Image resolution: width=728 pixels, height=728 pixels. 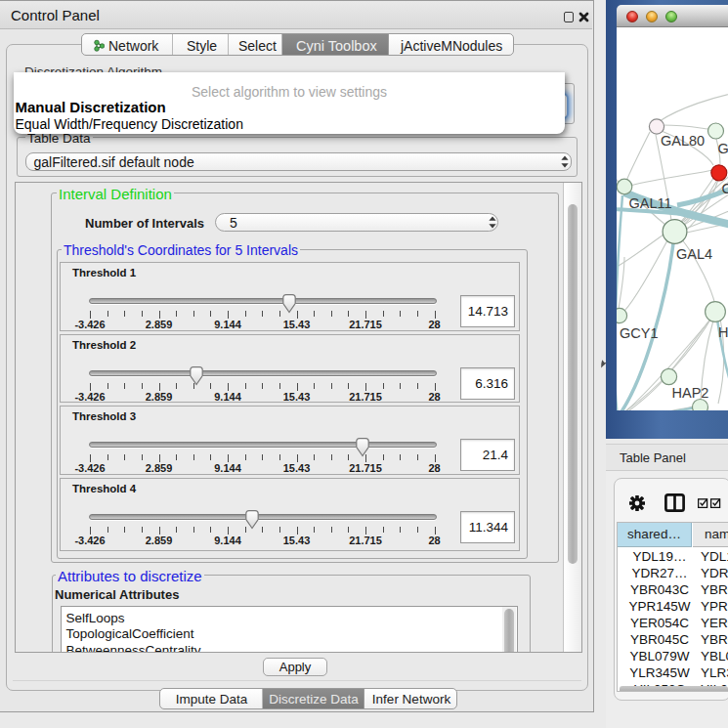 What do you see at coordinates (639, 333) in the screenshot?
I see `svg-text: GCY1` at bounding box center [639, 333].